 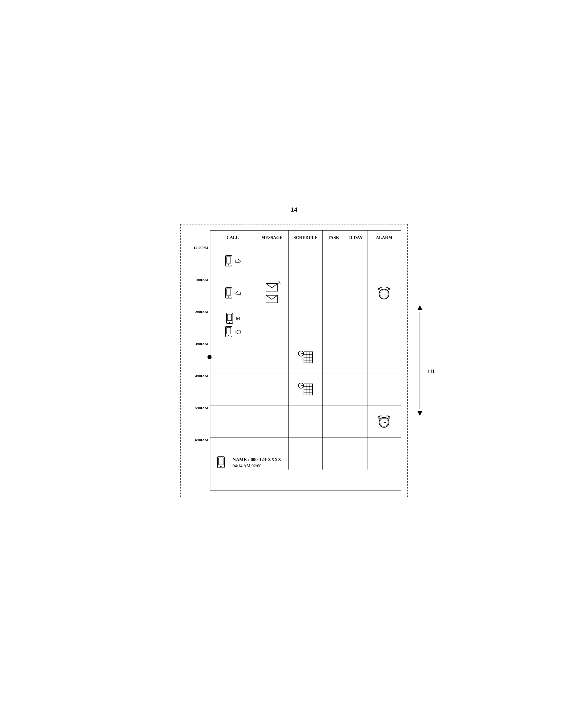 I want to click on header-dday: D-DAY, so click(x=356, y=238).